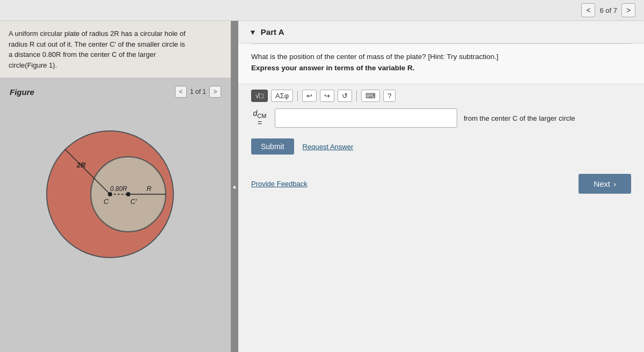 This screenshot has height=352, width=644. What do you see at coordinates (441, 182) in the screenshot?
I see `feedback-row: Provide Feedback Next ›` at bounding box center [441, 182].